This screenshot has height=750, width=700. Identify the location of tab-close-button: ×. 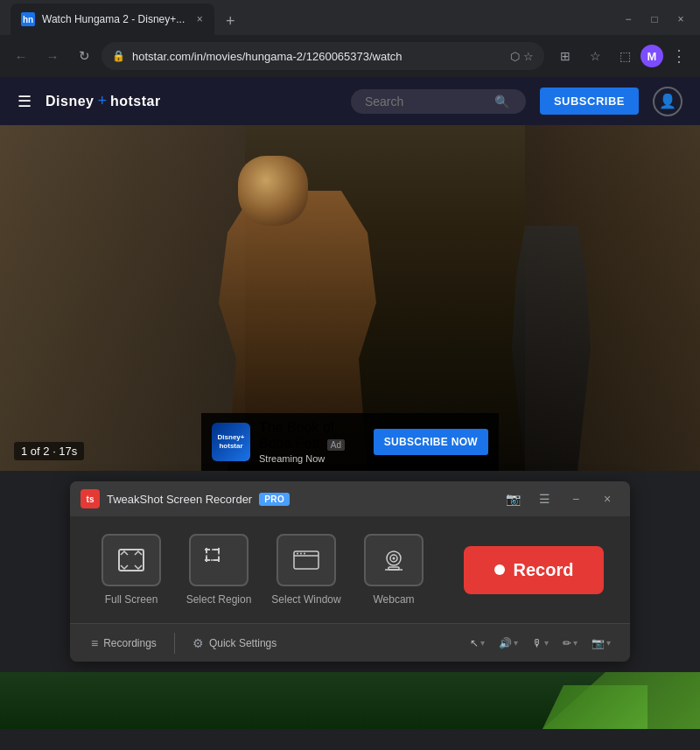
(200, 19).